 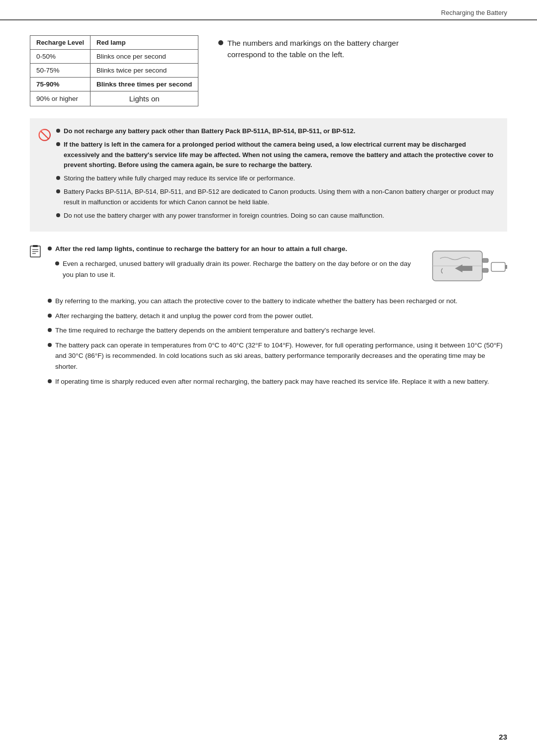 I want to click on bullet-icon, so click(x=221, y=43).